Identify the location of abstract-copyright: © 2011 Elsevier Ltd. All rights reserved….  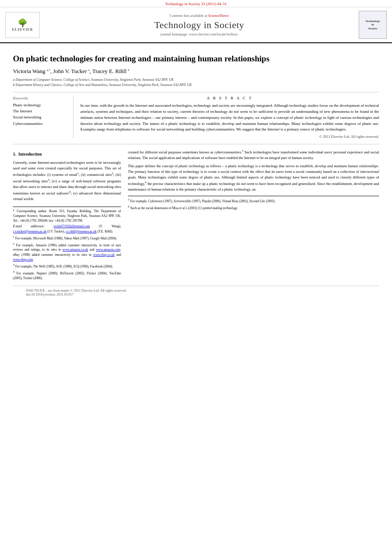
(230, 137).